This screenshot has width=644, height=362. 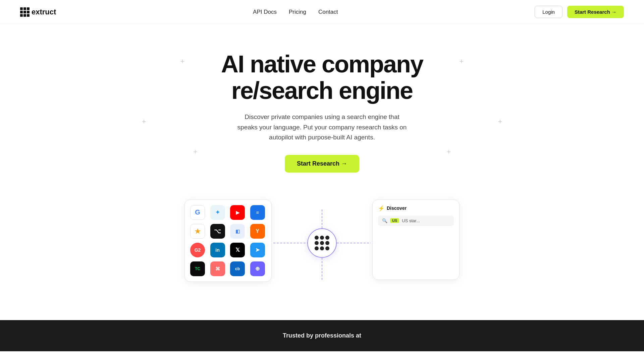 What do you see at coordinates (322, 336) in the screenshot?
I see `footer-strip: Trusted by professionals at` at bounding box center [322, 336].